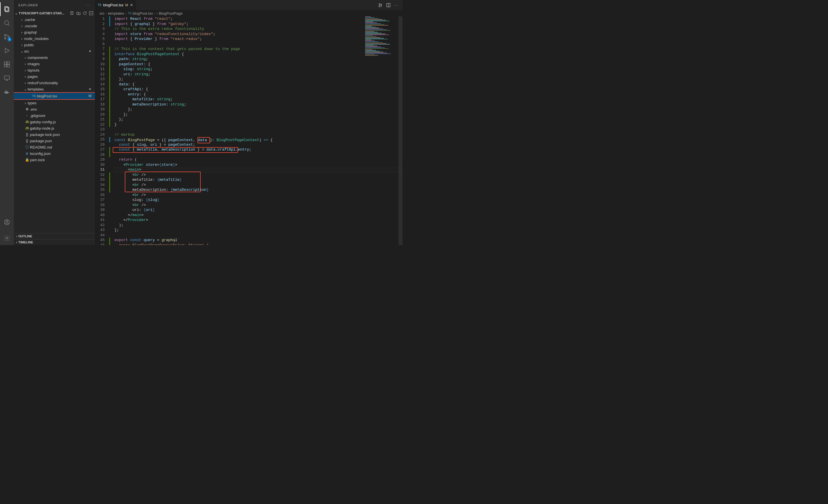 The width and height of the screenshot is (828, 504). What do you see at coordinates (7, 78) in the screenshot?
I see `activity-remote` at bounding box center [7, 78].